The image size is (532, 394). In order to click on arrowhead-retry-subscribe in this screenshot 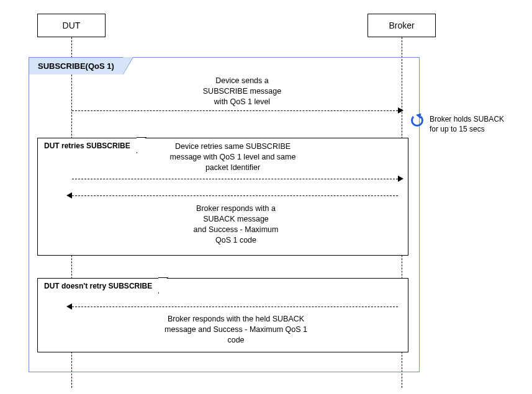, I will do `click(401, 179)`.